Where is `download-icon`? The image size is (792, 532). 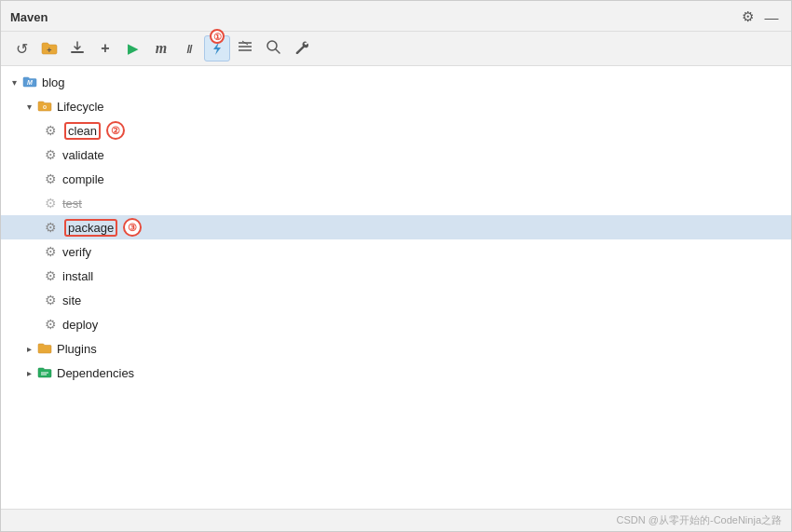
download-icon is located at coordinates (77, 48).